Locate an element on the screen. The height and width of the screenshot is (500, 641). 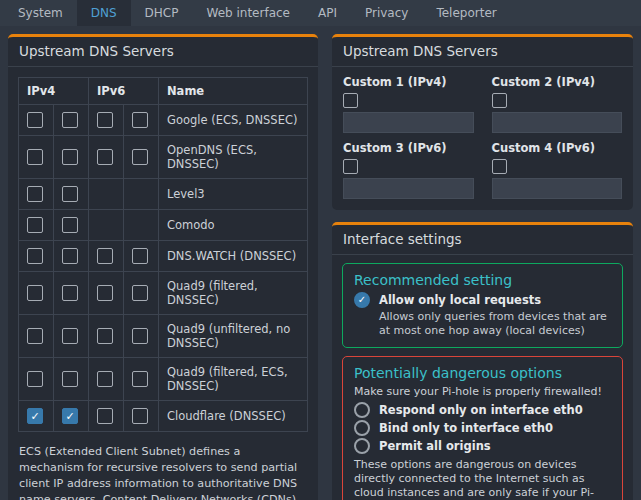
allow-local-requests-desc: Allows only queries from devices that ar… is located at coordinates (495, 324).